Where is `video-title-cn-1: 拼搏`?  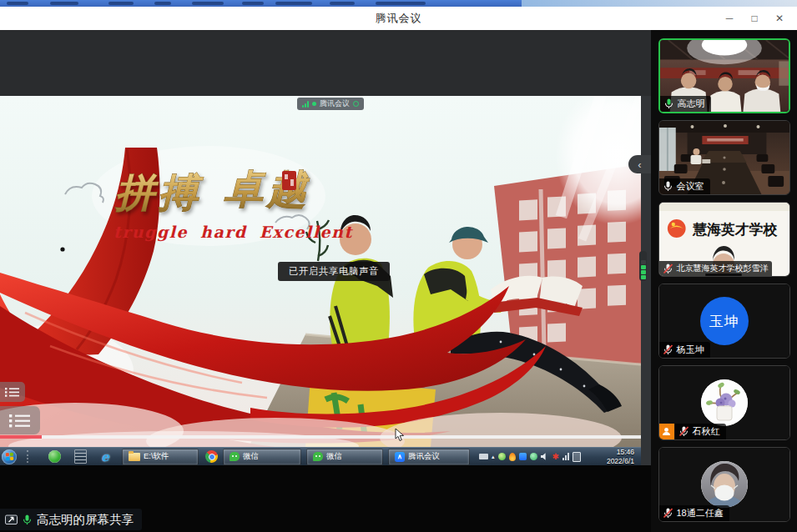 video-title-cn-1: 拼搏 is located at coordinates (159, 192).